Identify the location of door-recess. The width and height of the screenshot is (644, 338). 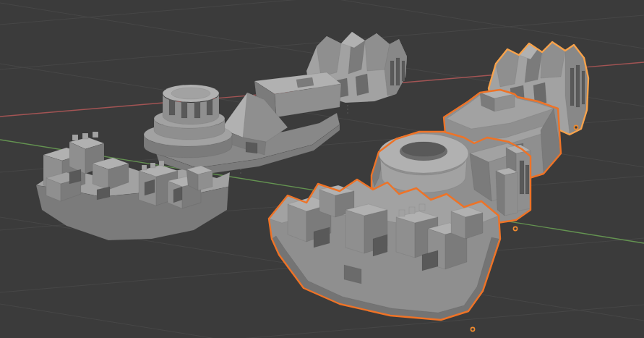
(252, 148).